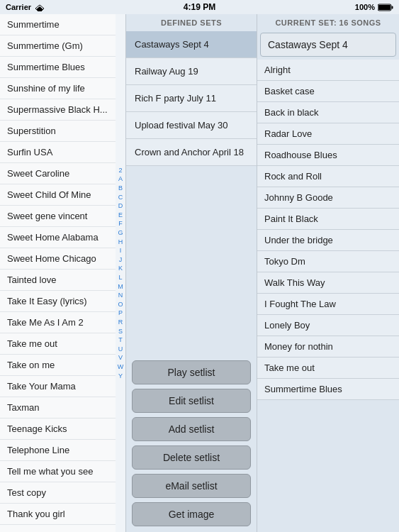 This screenshot has width=399, height=532. What do you see at coordinates (120, 358) in the screenshot?
I see `alpha-index-letter: V` at bounding box center [120, 358].